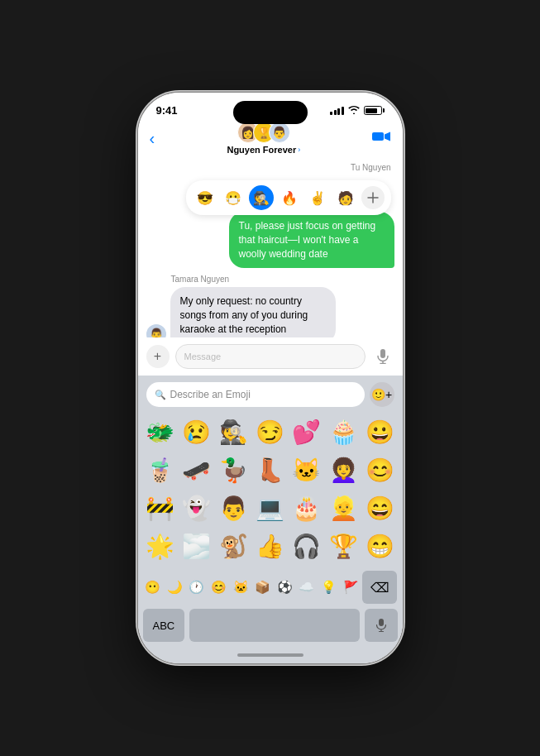 This screenshot has width=540, height=756. I want to click on bubble-green: Tu, please just focus on getting that ha…, so click(312, 240).